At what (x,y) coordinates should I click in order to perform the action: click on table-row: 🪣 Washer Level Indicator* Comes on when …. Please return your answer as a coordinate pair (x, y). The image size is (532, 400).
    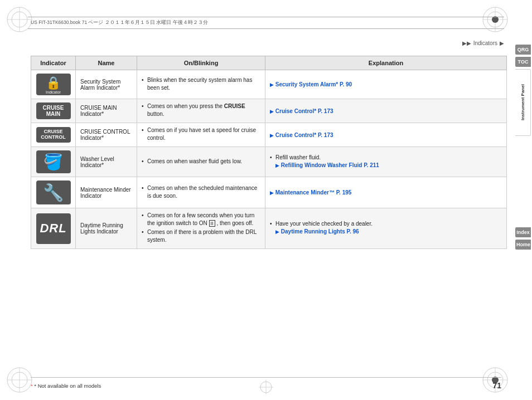
    Looking at the image, I should click on (269, 162).